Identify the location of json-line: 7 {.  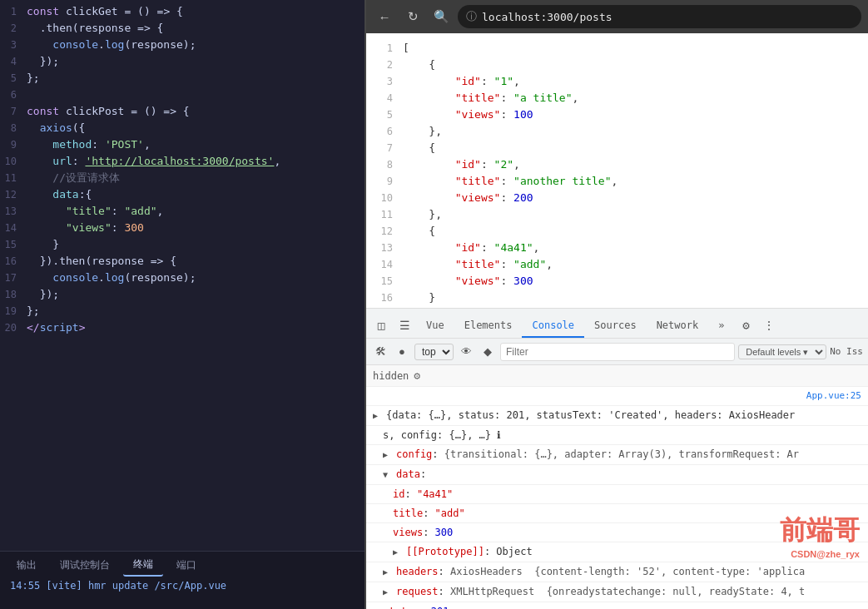
(618, 148).